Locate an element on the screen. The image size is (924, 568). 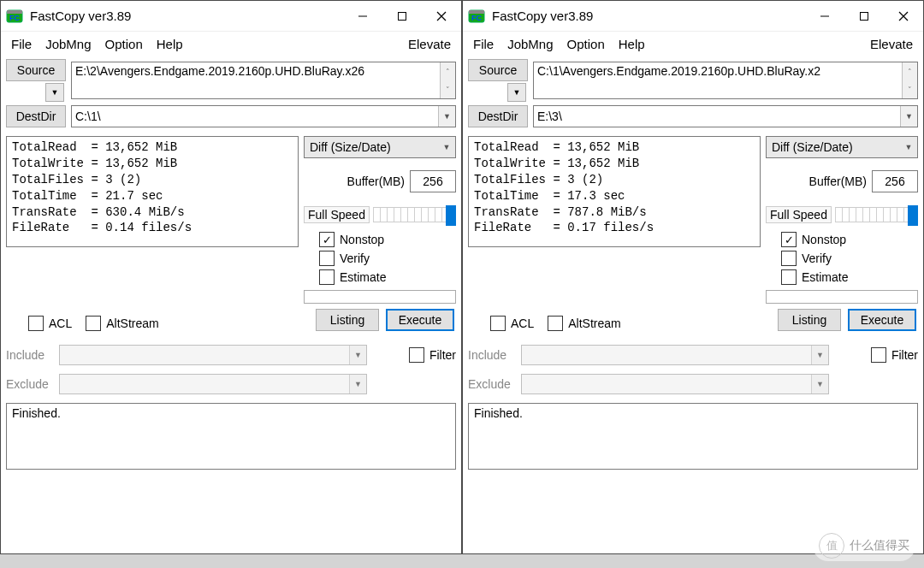
source-path-text: E:\2\Avengers.Endgame.2019.2160p.UHD.Blu… is located at coordinates (256, 71).